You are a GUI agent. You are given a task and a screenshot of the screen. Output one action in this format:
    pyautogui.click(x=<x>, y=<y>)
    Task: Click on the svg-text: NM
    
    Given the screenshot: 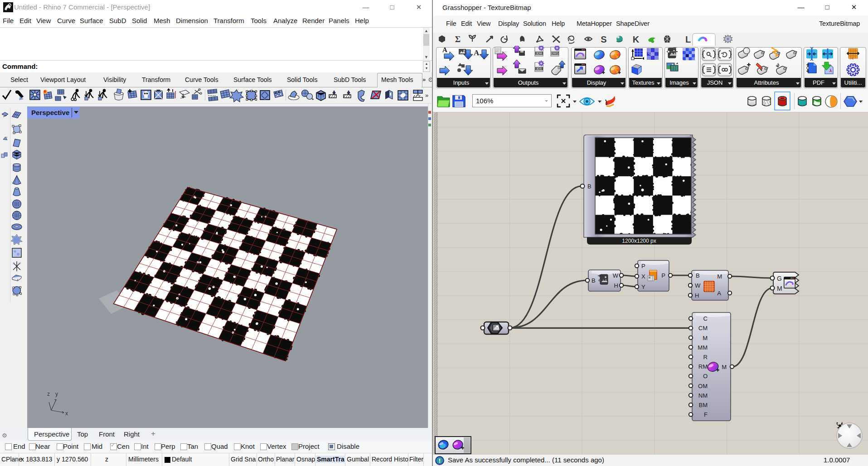 What is the action you would take?
    pyautogui.click(x=703, y=396)
    